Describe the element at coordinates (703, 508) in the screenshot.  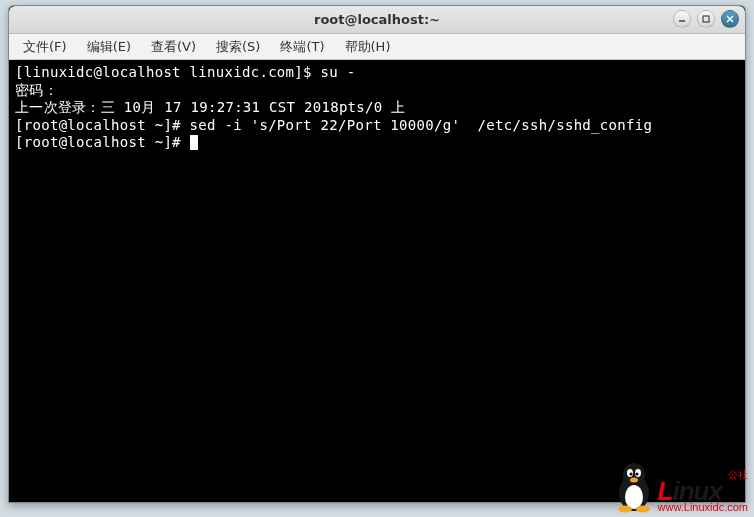
I see `watermark-url: www.Linuxidc.com` at that location.